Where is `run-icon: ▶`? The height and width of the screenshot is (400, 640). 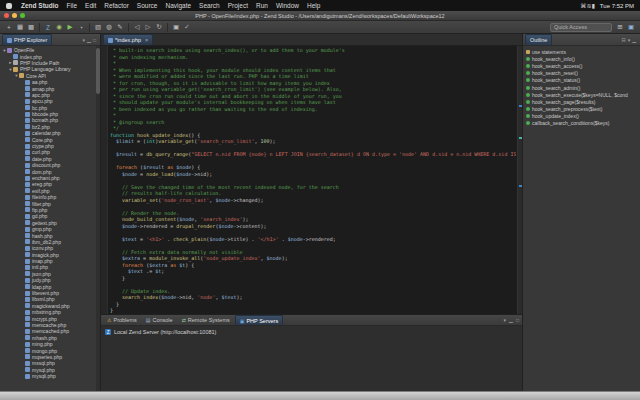
run-icon: ▶ is located at coordinates (70, 27).